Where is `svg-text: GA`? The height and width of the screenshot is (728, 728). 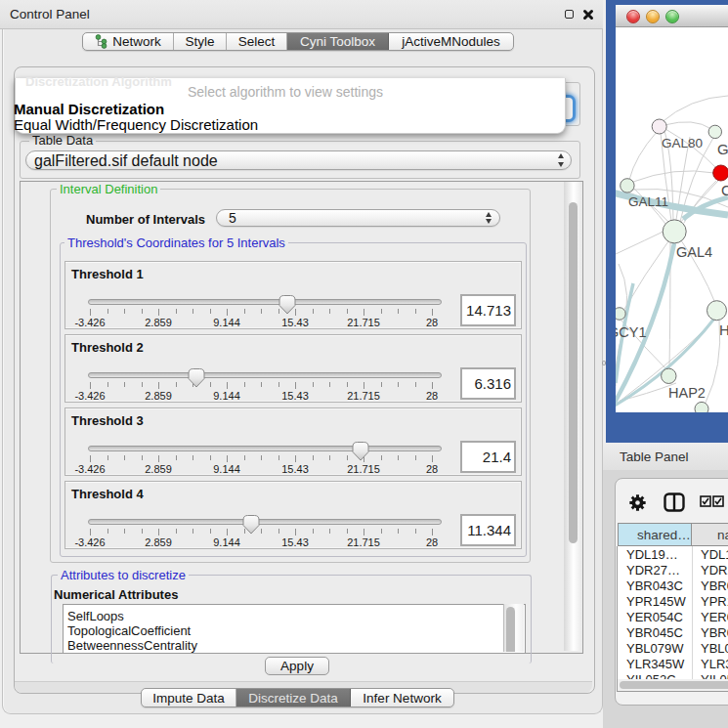 svg-text: GA is located at coordinates (723, 149).